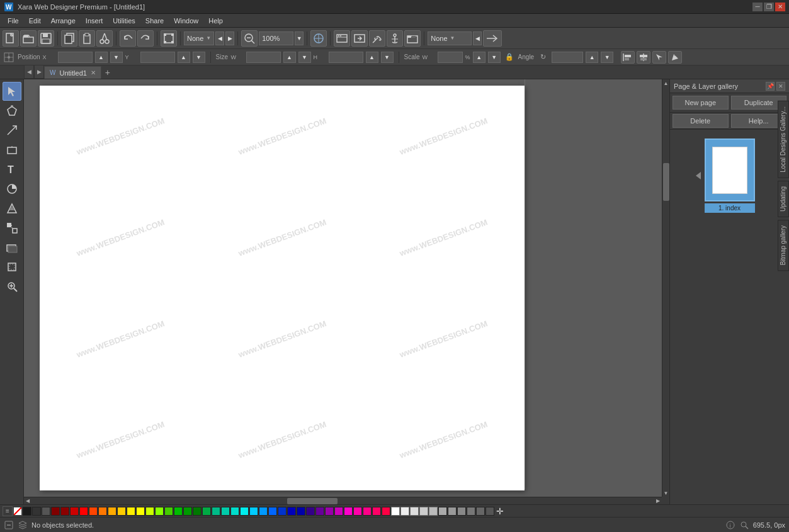 The height and width of the screenshot is (532, 789). What do you see at coordinates (395, 38) in the screenshot?
I see `anchor-button` at bounding box center [395, 38].